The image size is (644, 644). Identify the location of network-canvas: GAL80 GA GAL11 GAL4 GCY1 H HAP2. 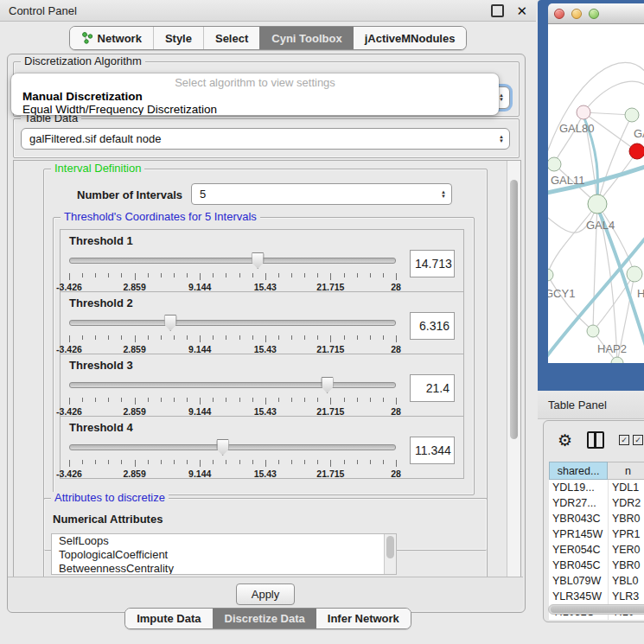
(596, 194).